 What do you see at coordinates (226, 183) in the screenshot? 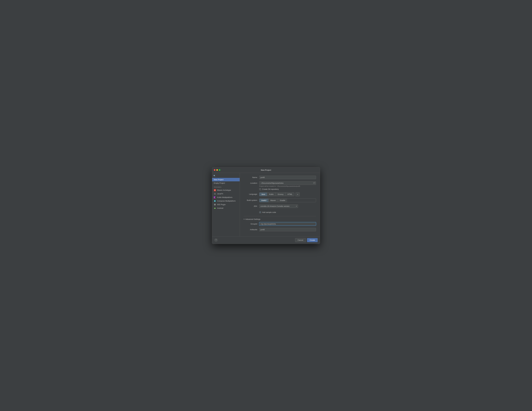
I see `sidebar-item-empty-project: Empty Project` at bounding box center [226, 183].